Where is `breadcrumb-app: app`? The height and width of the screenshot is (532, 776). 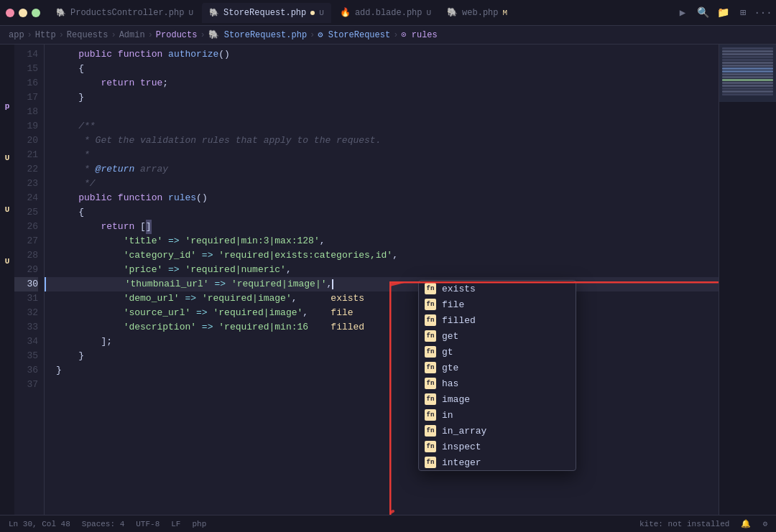 breadcrumb-app: app is located at coordinates (17, 35).